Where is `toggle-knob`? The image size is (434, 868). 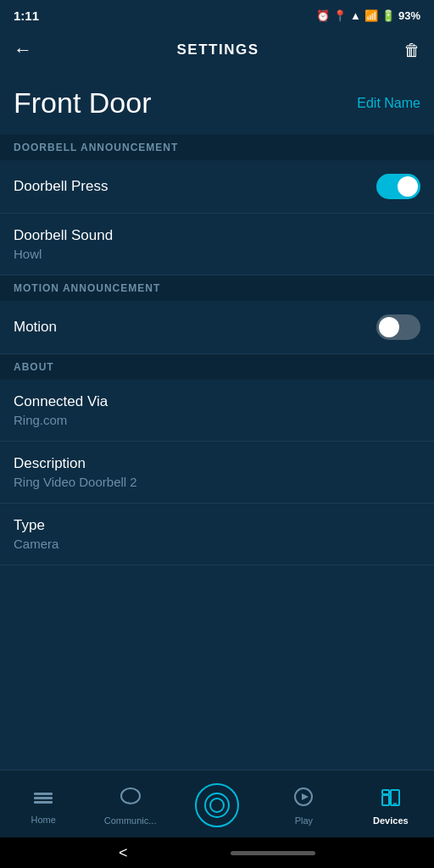 toggle-knob is located at coordinates (408, 186).